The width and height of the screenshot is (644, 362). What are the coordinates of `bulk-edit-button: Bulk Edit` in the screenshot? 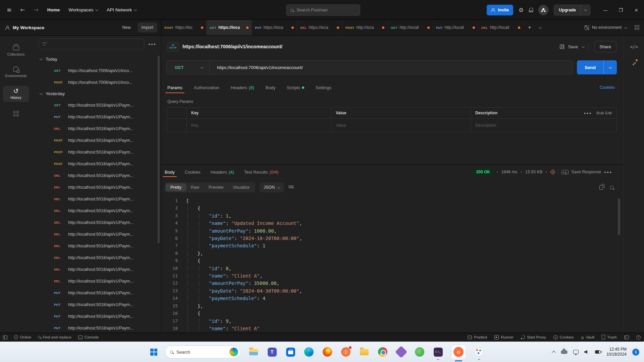 It's located at (604, 113).